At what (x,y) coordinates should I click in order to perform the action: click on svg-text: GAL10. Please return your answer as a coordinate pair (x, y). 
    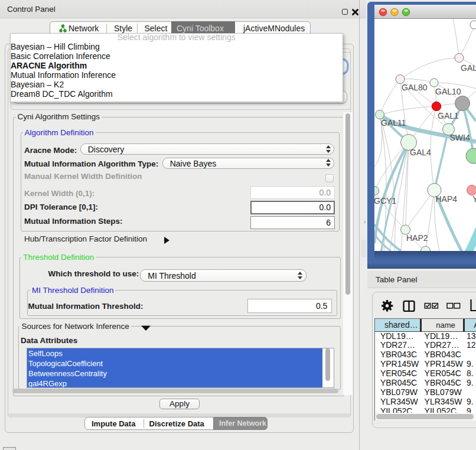
    Looking at the image, I should click on (448, 92).